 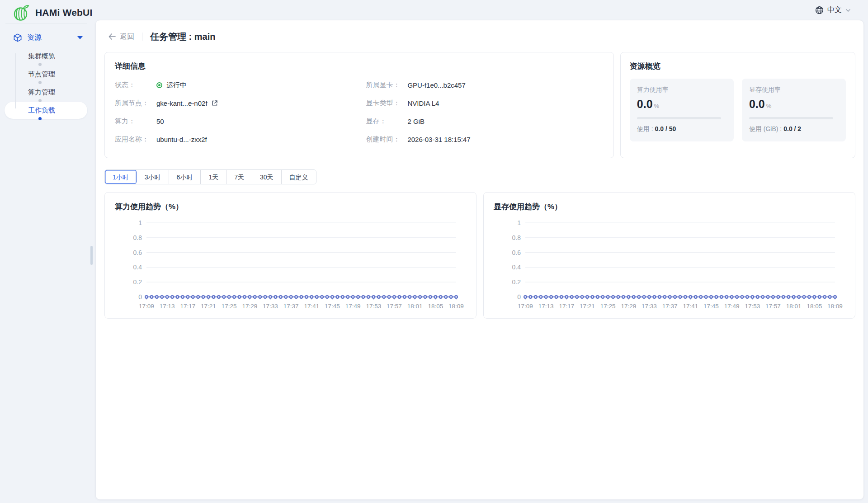 I want to click on app-name-value: ubuntu-d...-zxx2f, so click(x=182, y=139).